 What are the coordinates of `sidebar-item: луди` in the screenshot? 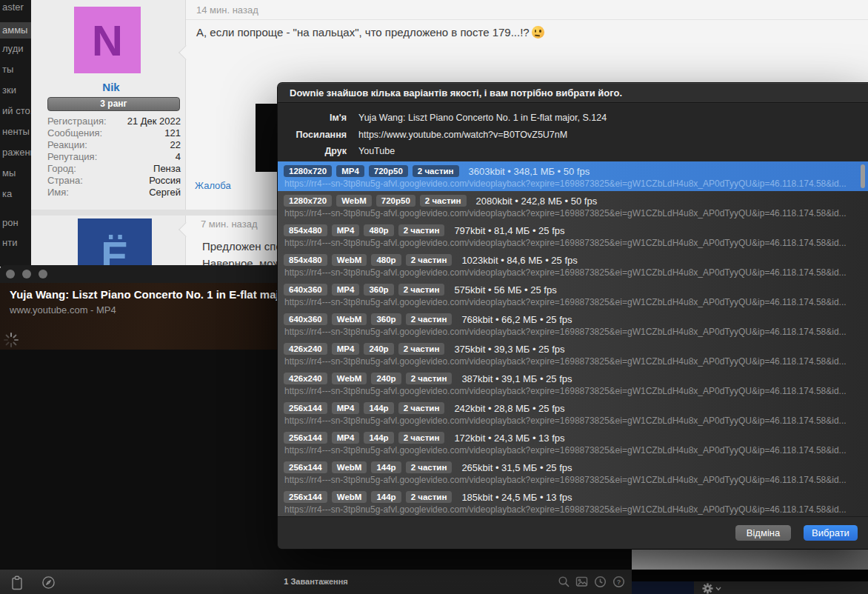 It's located at (16, 49).